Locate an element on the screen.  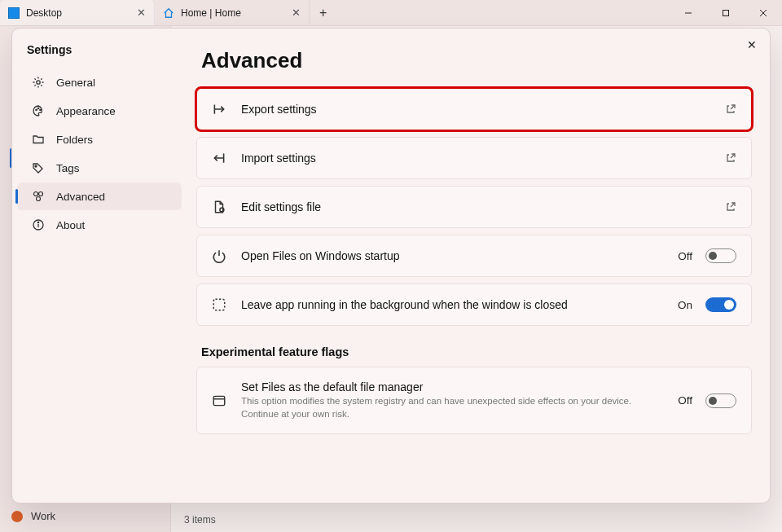
card-label: Export settings is located at coordinates (279, 109).